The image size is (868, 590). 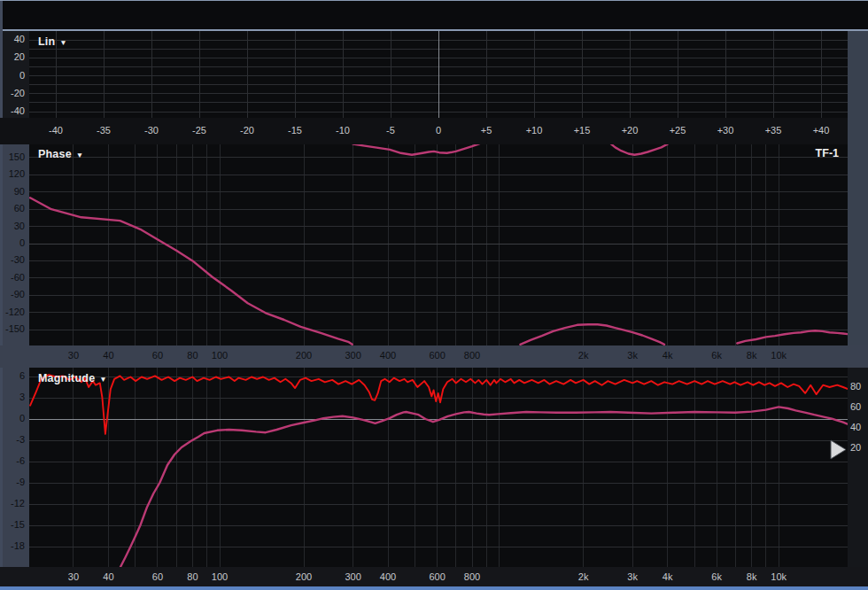 What do you see at coordinates (12, 546) in the screenshot?
I see `tick-label: -18` at bounding box center [12, 546].